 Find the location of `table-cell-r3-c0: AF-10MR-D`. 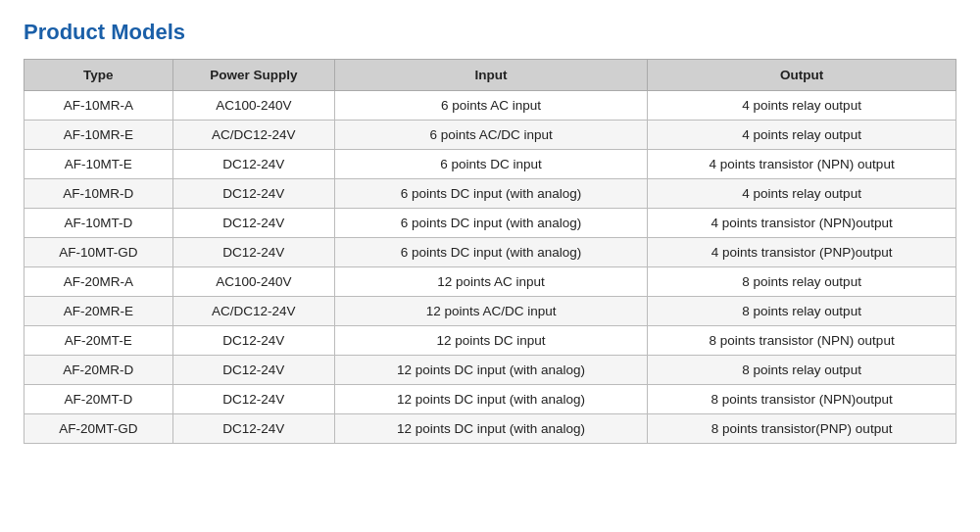

table-cell-r3-c0: AF-10MR-D is located at coordinates (99, 194).